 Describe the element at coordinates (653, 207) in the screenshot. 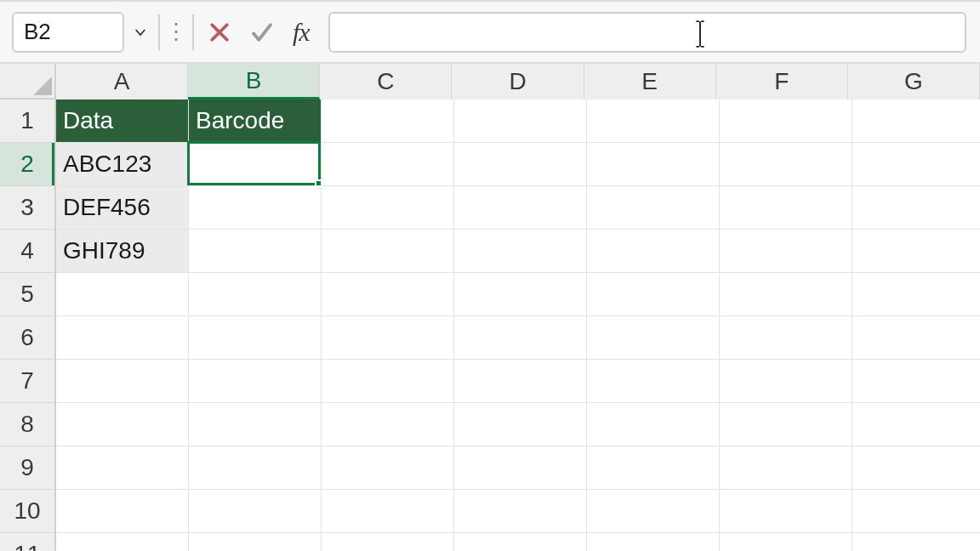

I see `cell-E3` at that location.